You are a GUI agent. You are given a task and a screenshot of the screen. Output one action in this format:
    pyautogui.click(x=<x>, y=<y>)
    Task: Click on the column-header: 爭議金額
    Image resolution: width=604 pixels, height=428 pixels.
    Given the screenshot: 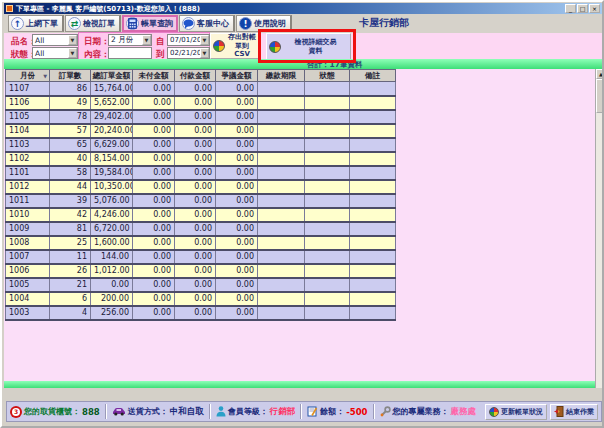 What is the action you would take?
    pyautogui.click(x=237, y=76)
    